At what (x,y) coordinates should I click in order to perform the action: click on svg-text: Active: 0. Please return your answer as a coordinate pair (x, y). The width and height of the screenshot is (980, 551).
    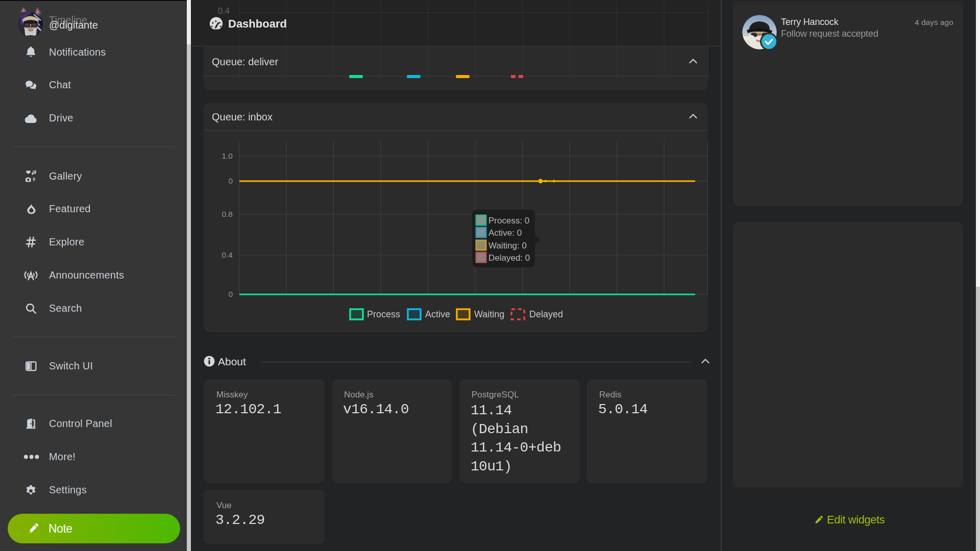
    Looking at the image, I should click on (505, 233).